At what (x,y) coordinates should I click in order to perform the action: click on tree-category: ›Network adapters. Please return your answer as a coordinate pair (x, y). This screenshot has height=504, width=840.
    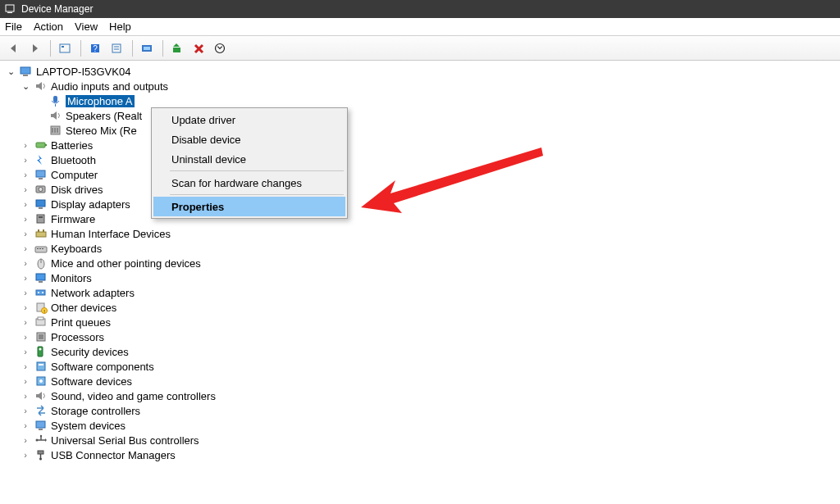
    Looking at the image, I should click on (421, 293).